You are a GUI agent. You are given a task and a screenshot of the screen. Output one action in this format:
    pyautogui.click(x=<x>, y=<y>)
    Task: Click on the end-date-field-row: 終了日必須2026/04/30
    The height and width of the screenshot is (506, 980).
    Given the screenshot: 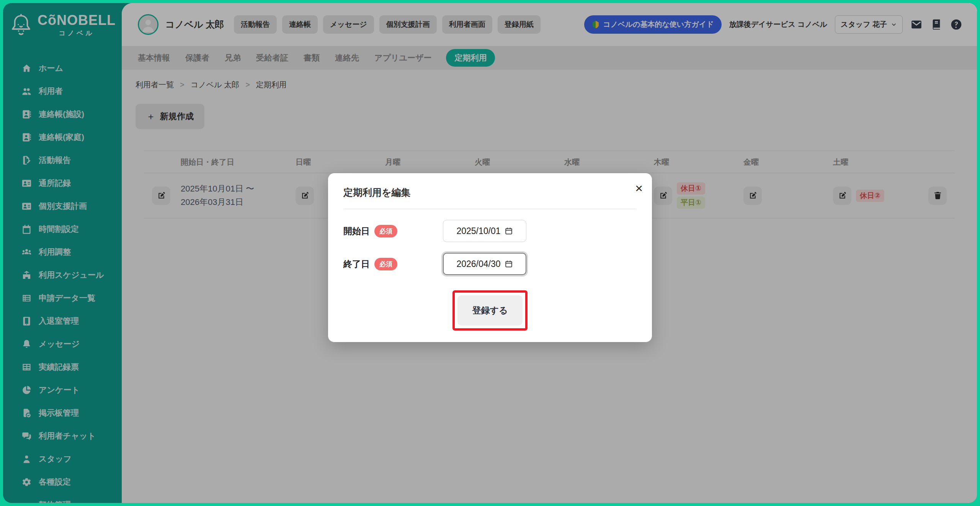 What is the action you would take?
    pyautogui.click(x=490, y=264)
    